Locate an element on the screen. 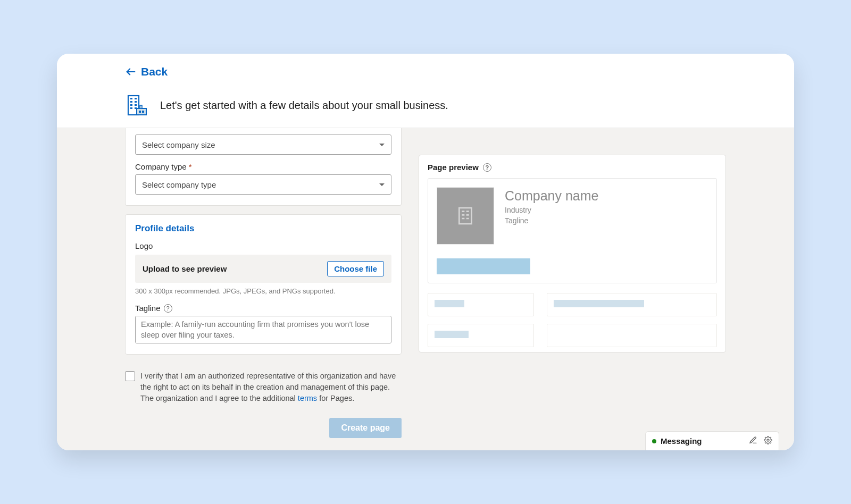 The height and width of the screenshot is (504, 851). status-online-icon is located at coordinates (654, 441).